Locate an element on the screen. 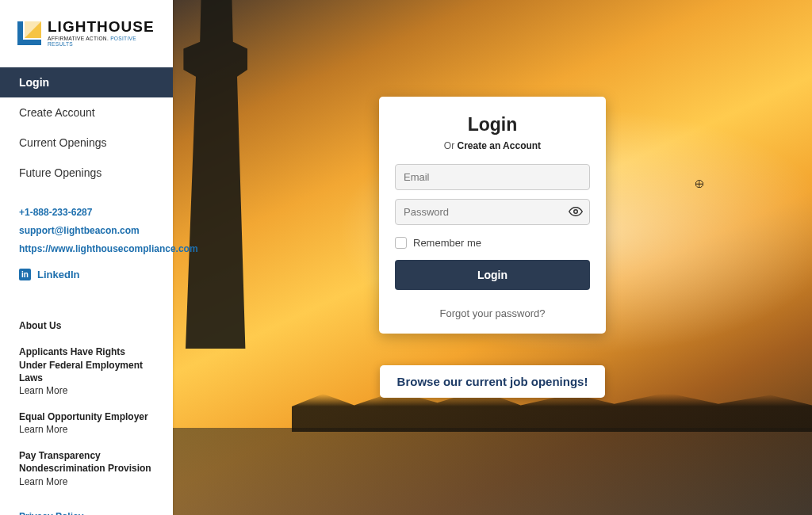 Image resolution: width=812 pixels, height=515 pixels. logo-icon is located at coordinates (29, 33).